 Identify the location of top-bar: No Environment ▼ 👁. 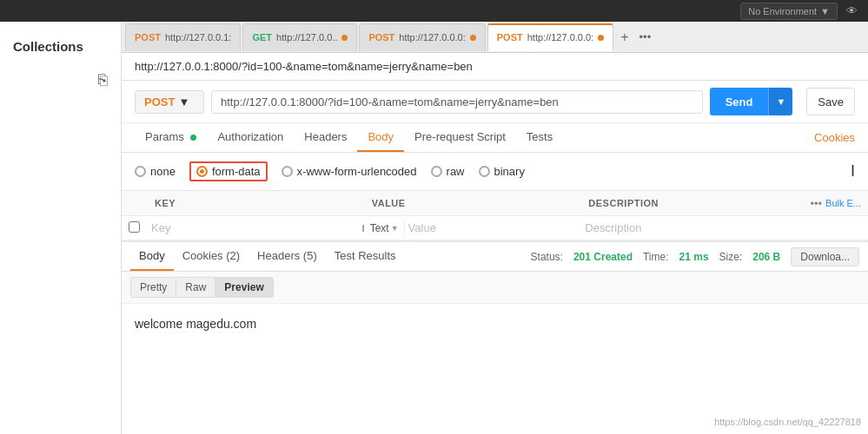
(434, 10).